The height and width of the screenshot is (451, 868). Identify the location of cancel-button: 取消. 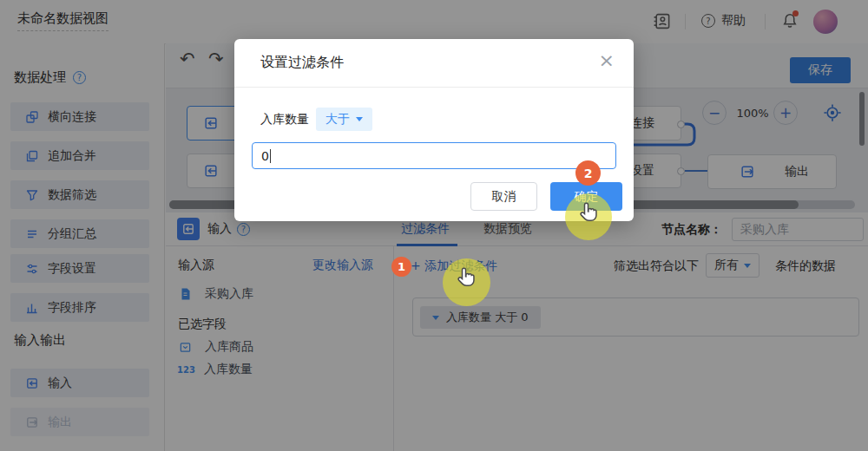
(503, 196).